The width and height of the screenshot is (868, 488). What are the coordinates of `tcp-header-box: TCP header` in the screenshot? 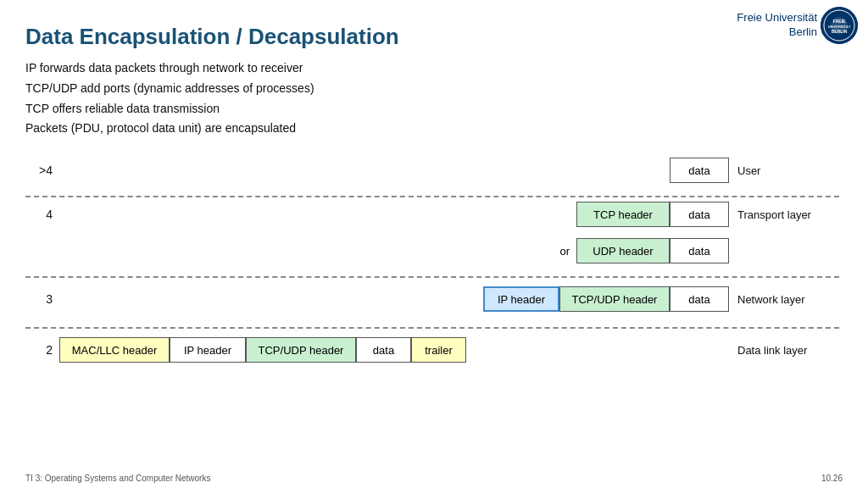 It's located at (623, 214).